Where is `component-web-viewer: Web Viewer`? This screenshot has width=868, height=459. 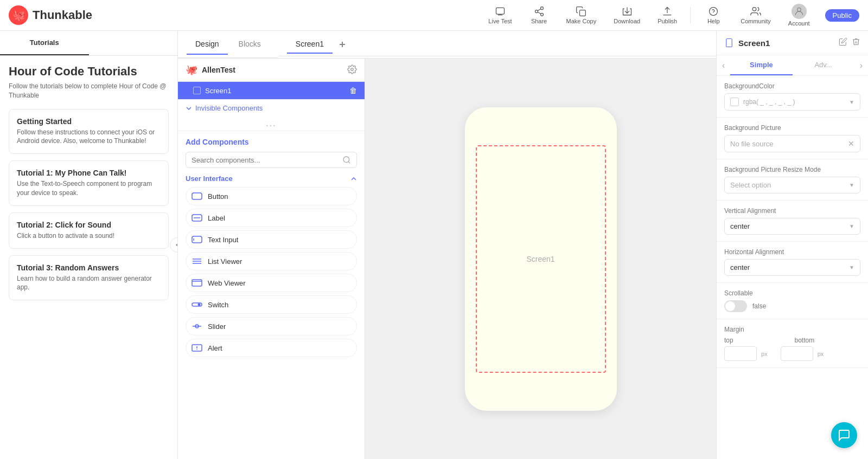
component-web-viewer: Web Viewer is located at coordinates (271, 283).